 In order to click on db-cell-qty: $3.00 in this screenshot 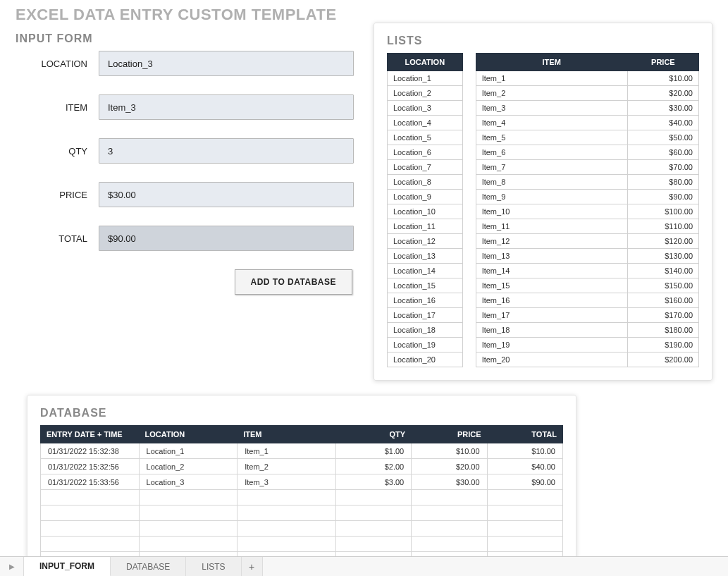, I will do `click(374, 482)`.